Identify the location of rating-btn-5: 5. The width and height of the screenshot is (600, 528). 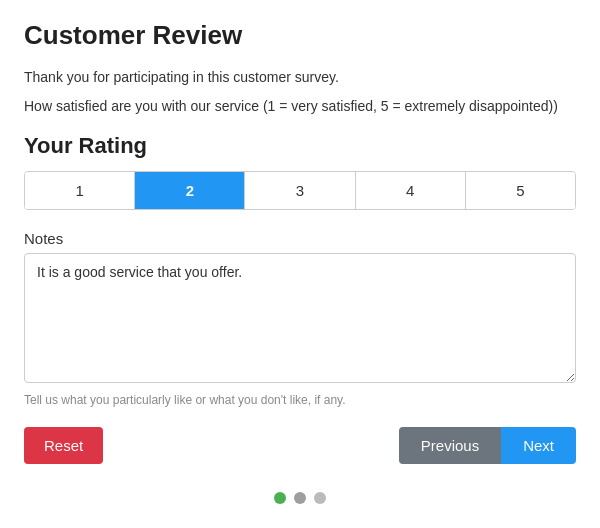
(520, 190).